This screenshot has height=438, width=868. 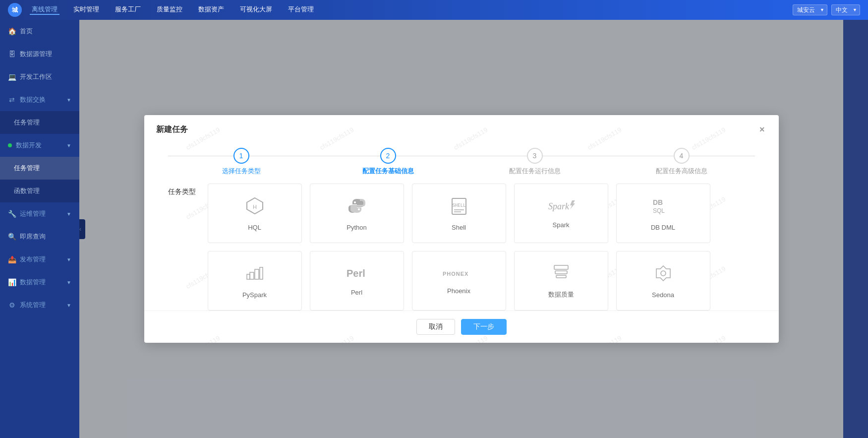 What do you see at coordinates (459, 213) in the screenshot?
I see `task-card-shell: SHELL Shell` at bounding box center [459, 213].